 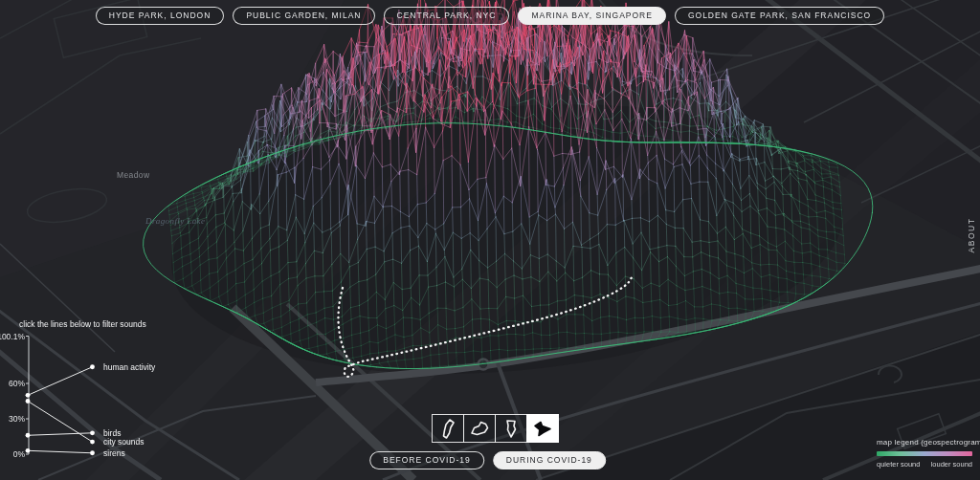 What do you see at coordinates (92, 442) in the screenshot?
I see `chart-point-city-sounds-right` at bounding box center [92, 442].